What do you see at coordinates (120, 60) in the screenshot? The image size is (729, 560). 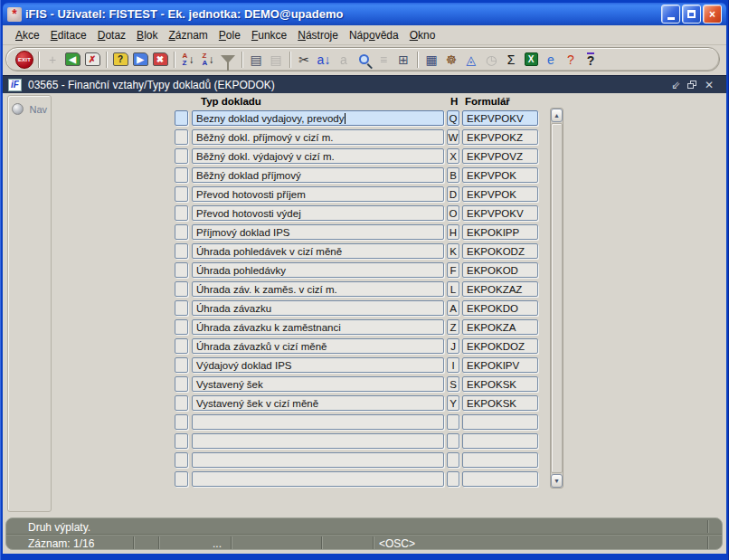 I see `enter-query-button: ?` at bounding box center [120, 60].